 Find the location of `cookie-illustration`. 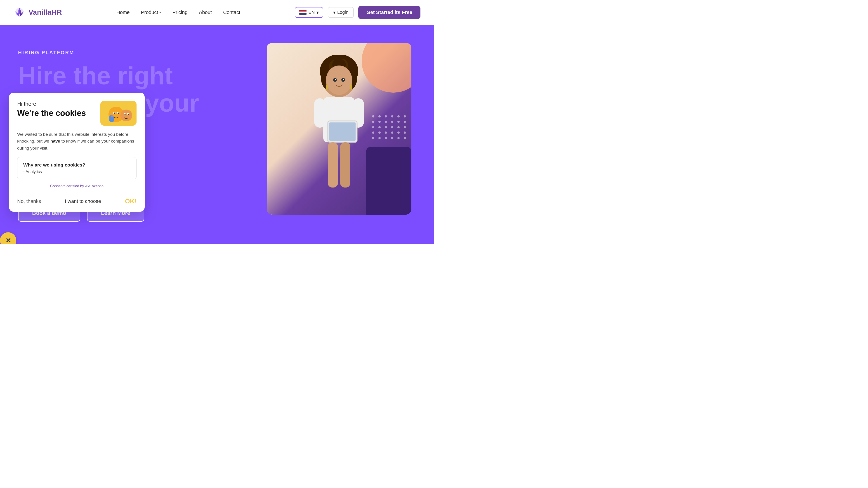

cookie-illustration is located at coordinates (119, 113).